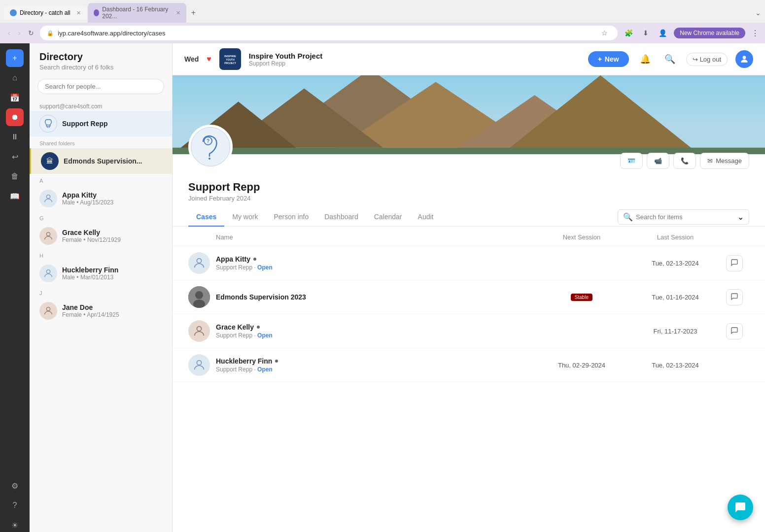  I want to click on edmonds-status-badge: Stable, so click(582, 298).